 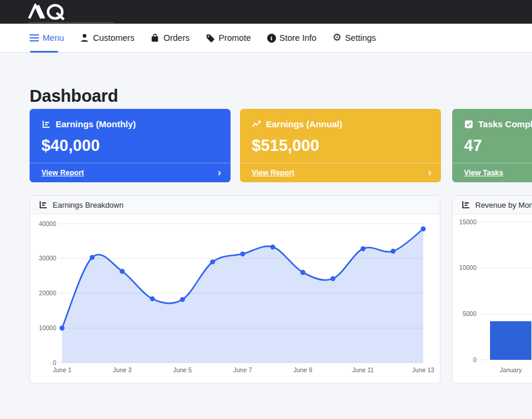 I want to click on chart-title: Revenue by Month, so click(x=504, y=205).